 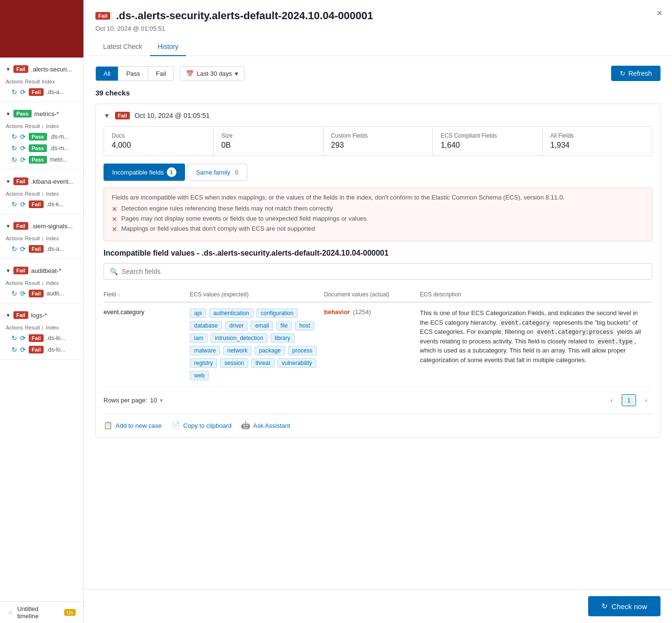 What do you see at coordinates (123, 47) in the screenshot?
I see `tab-latest-check: Latest Check` at bounding box center [123, 47].